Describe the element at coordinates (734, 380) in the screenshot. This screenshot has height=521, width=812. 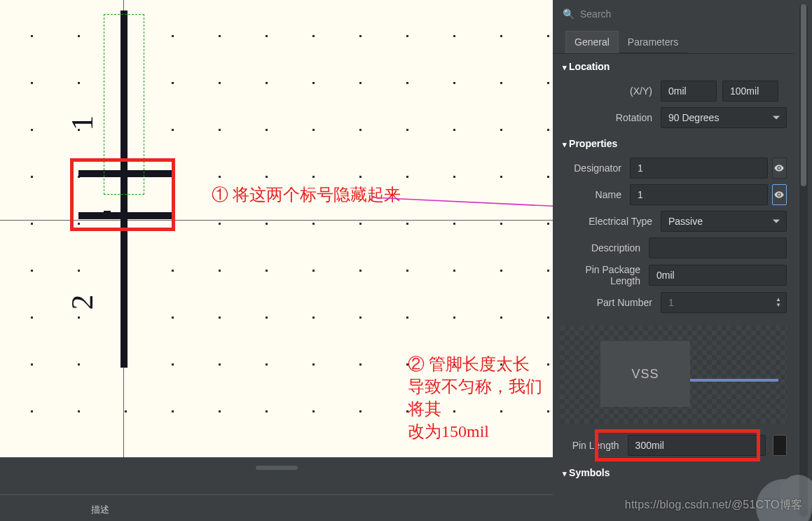
I see `preview-pin-line` at that location.